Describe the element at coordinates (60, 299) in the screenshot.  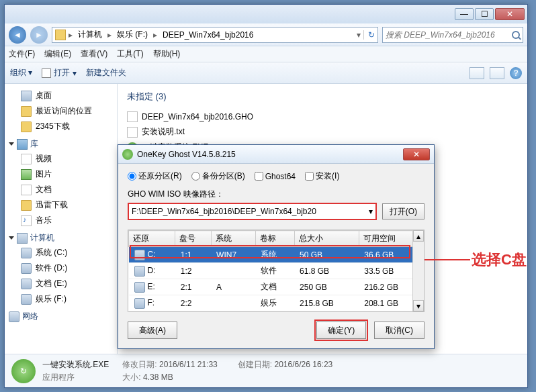
I see `sidebar-drive-item: 娱乐 (F:)` at that location.